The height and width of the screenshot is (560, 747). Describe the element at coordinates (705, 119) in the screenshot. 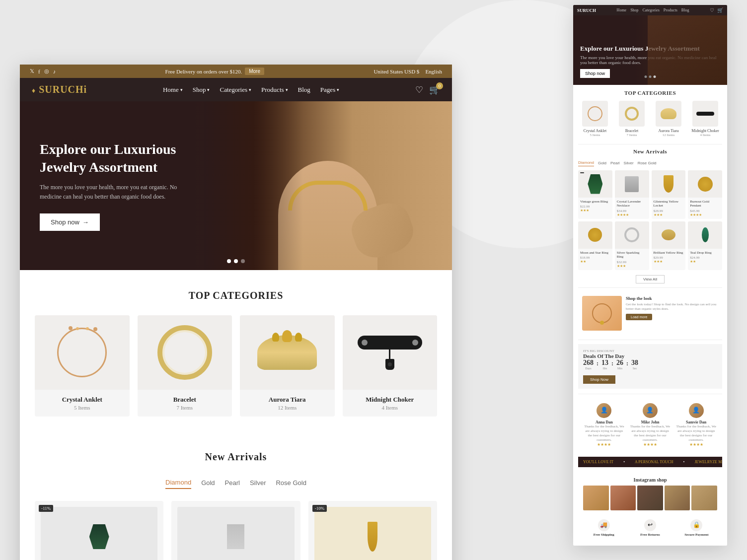

I see `back-cat-choker: Midnight Choker 4 Items` at that location.